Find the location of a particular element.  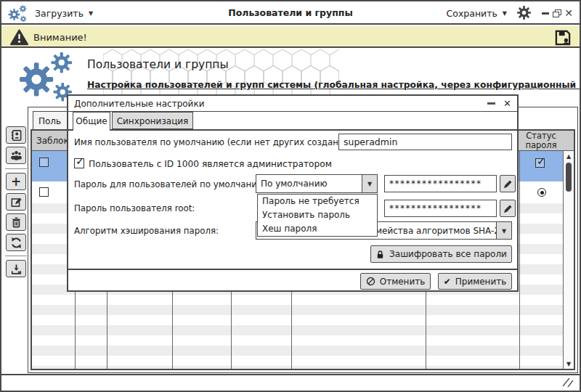

root-password-input: ***************** is located at coordinates (440, 208).